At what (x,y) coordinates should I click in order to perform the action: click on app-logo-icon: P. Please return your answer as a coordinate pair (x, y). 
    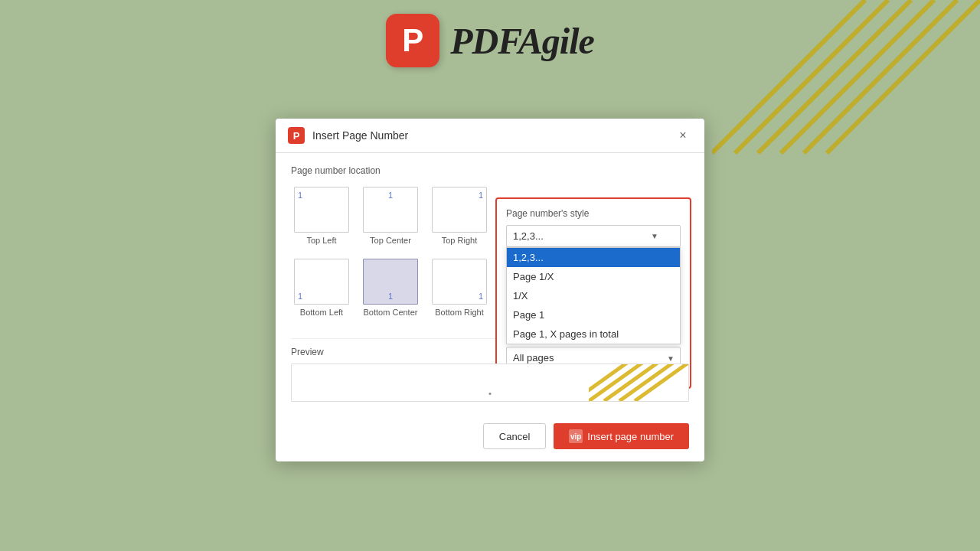
    Looking at the image, I should click on (413, 41).